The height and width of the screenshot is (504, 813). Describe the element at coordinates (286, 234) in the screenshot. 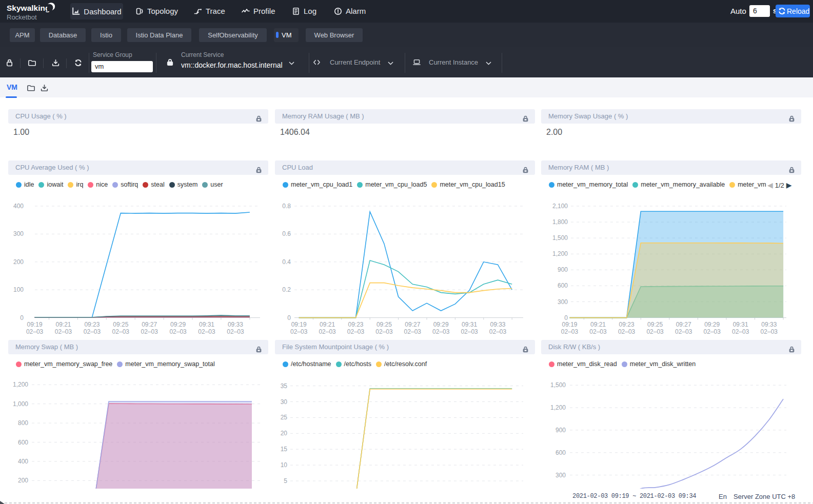

I see `svg-text: 0.6` at that location.